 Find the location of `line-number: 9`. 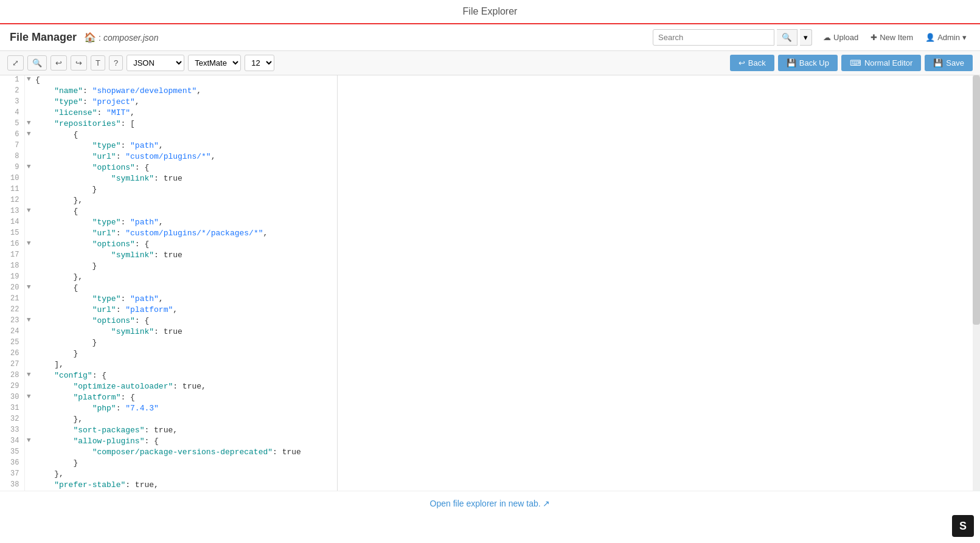

line-number: 9 is located at coordinates (12, 168).